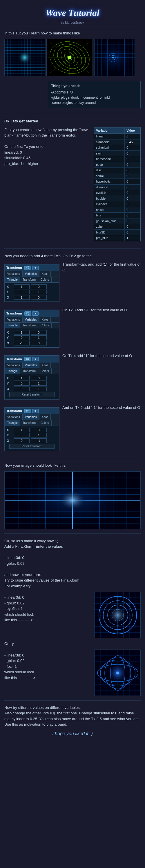 This screenshot has width=145, height=868. Describe the element at coordinates (94, 94) in the screenshot. I see `requirements-box: Things you need: -Apophysis 7X -gblur pl…` at that location.